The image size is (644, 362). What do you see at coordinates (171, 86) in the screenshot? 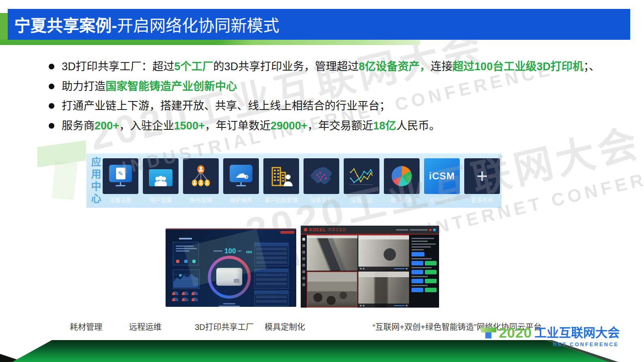
I see `bullet-highlight: 国家智能铸造产业创新中心` at bounding box center [171, 86].